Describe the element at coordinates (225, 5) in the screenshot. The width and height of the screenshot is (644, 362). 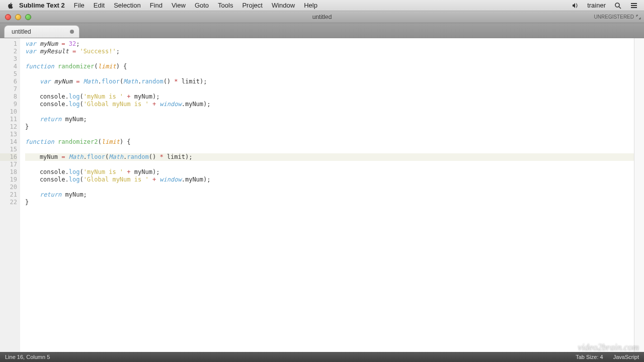
I see `menu-tools: Tools` at that location.